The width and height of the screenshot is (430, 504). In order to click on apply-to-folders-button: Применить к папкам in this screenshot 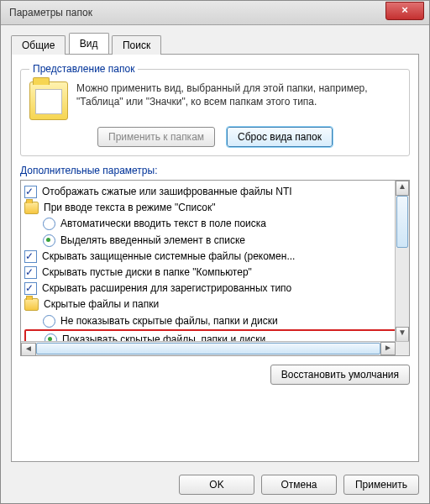, I will do `click(156, 137)`.